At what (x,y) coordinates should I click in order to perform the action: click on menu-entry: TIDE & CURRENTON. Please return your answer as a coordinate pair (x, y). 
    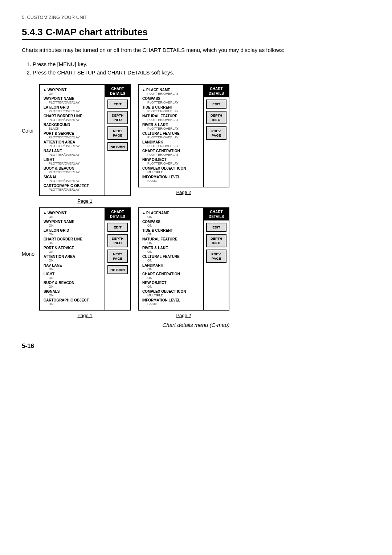
    Looking at the image, I should click on (171, 232).